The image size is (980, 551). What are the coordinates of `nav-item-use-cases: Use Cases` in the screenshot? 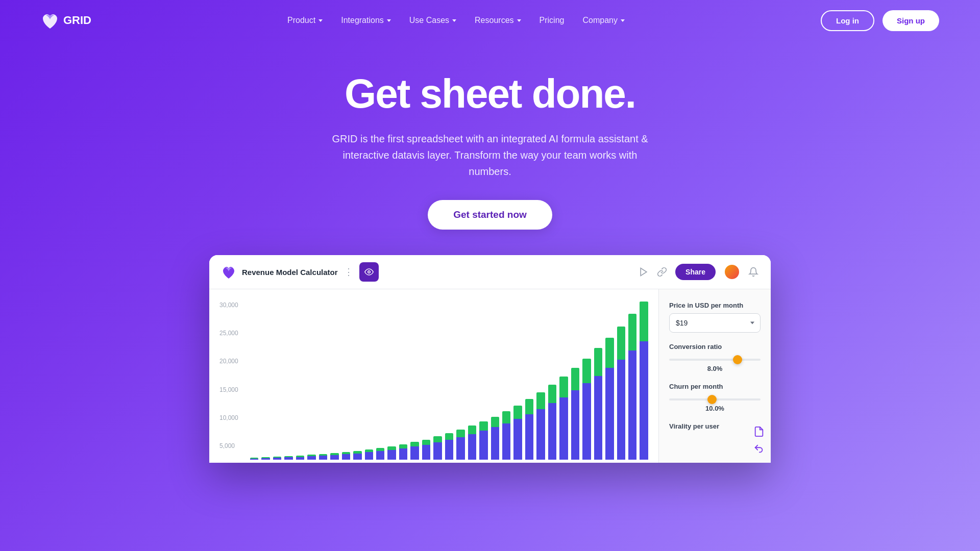 It's located at (433, 20).